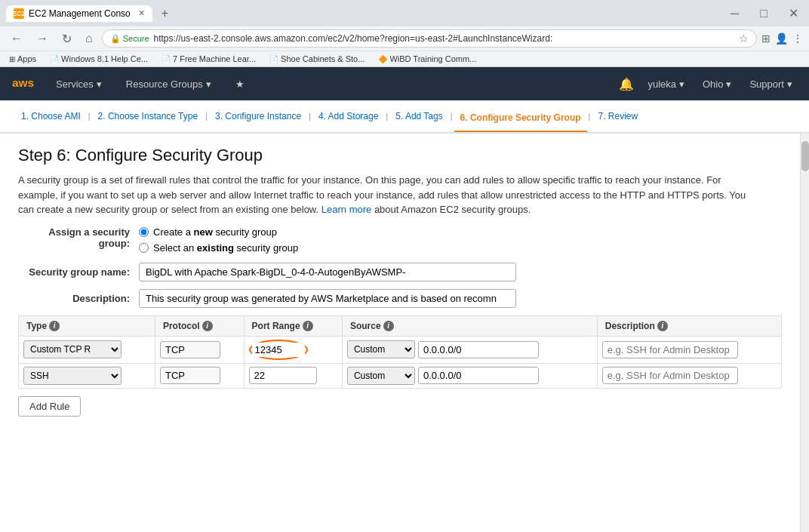 The image size is (809, 532). What do you see at coordinates (143, 232) in the screenshot?
I see `radio-new-input` at bounding box center [143, 232].